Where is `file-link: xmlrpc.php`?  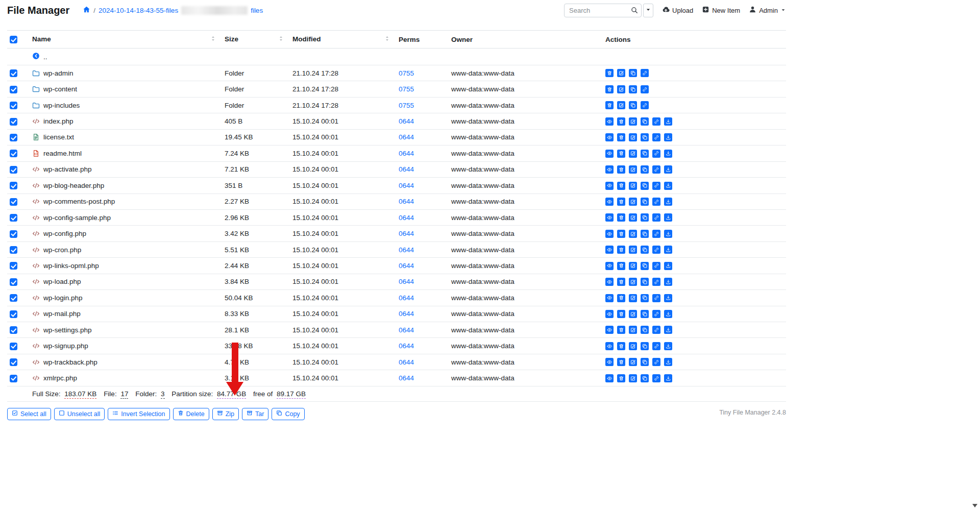 file-link: xmlrpc.php is located at coordinates (125, 378).